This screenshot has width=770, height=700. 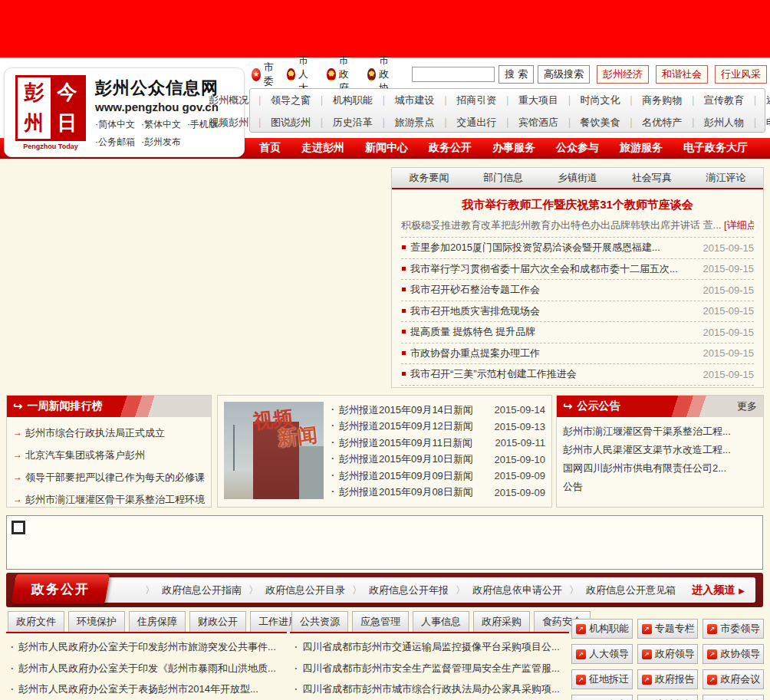 What do you see at coordinates (380, 621) in the screenshot?
I see `bottom-tab: 应急管理` at bounding box center [380, 621].